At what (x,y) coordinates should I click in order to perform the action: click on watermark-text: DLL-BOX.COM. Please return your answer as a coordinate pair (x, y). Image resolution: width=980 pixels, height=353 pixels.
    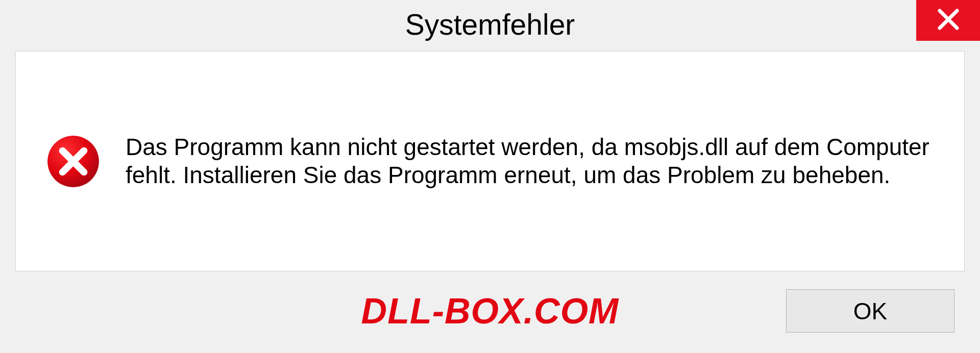
    Looking at the image, I should click on (490, 311).